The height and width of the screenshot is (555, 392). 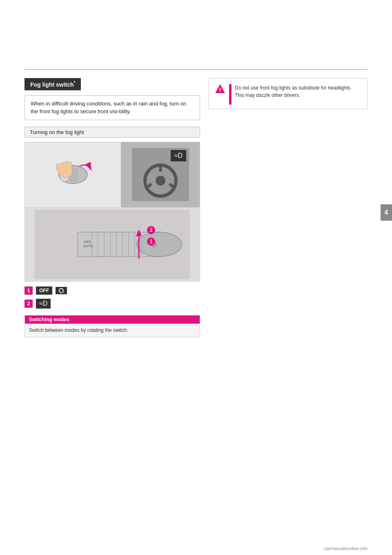 I want to click on top-space, so click(x=196, y=35).